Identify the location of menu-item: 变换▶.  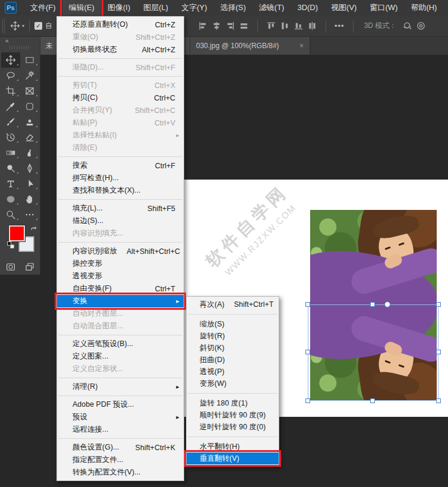
(120, 301).